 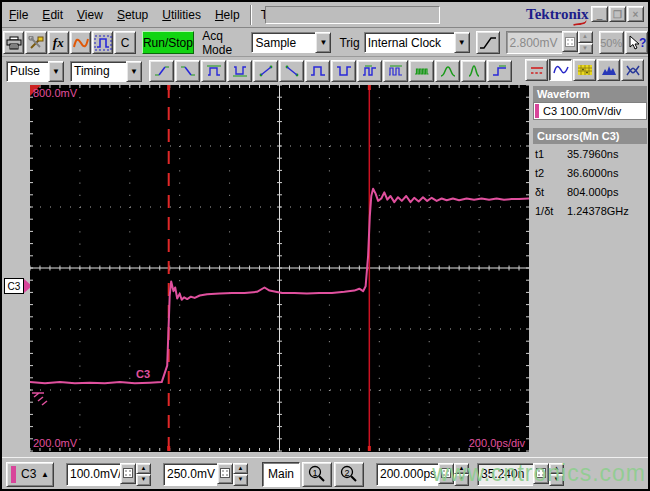 I want to click on trig-level-spinner: ▲ ▼, so click(x=586, y=42).